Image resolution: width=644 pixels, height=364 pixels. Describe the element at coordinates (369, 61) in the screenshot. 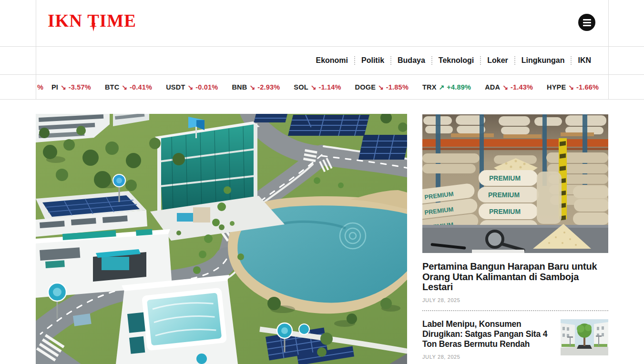

I see `nav-item-politik: Politik` at that location.